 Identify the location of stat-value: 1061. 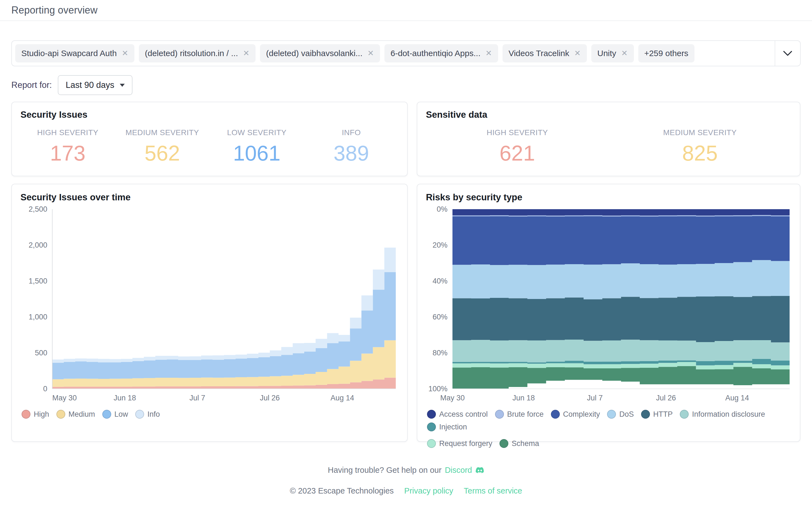
(257, 153).